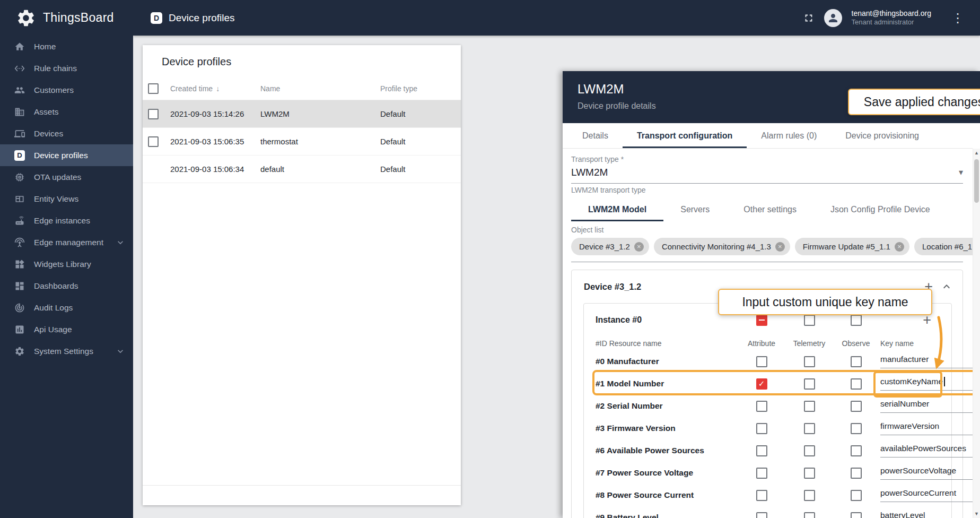  Describe the element at coordinates (770, 210) in the screenshot. I see `subtab-other-settings: Other settings` at that location.